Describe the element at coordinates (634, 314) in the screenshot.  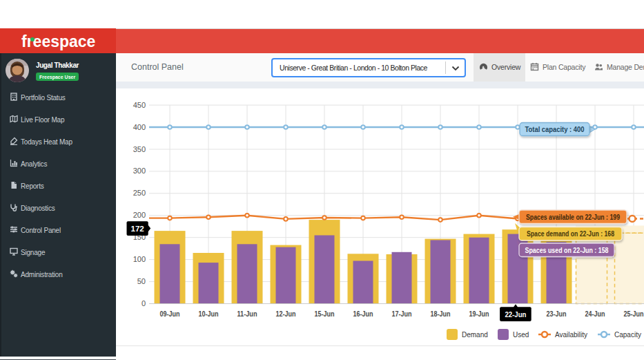
I see `svg-text: 25-Jun` at that location.